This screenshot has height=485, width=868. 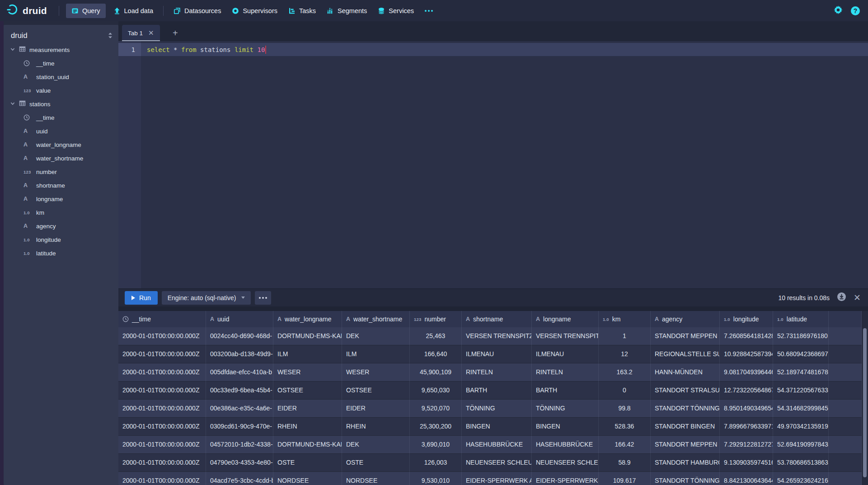 I want to click on results-scrollbar-thumb, so click(x=865, y=403).